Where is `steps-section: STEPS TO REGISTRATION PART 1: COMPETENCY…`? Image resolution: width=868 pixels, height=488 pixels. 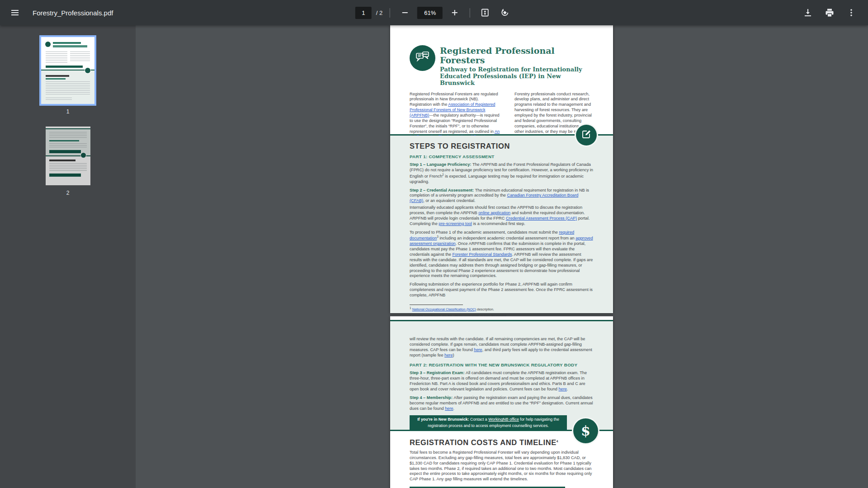 steps-section: STEPS TO REGISTRATION PART 1: COMPETENCY… is located at coordinates (502, 224).